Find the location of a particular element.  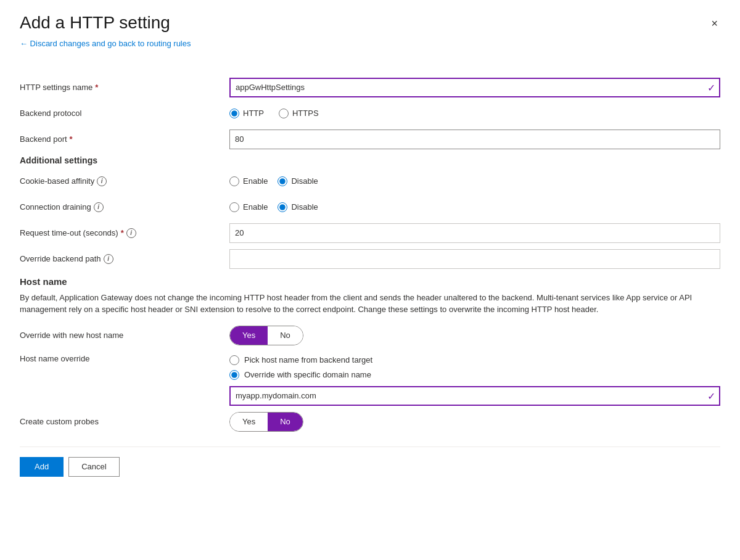

cookie-affinity-disable-label: Disable is located at coordinates (305, 181).